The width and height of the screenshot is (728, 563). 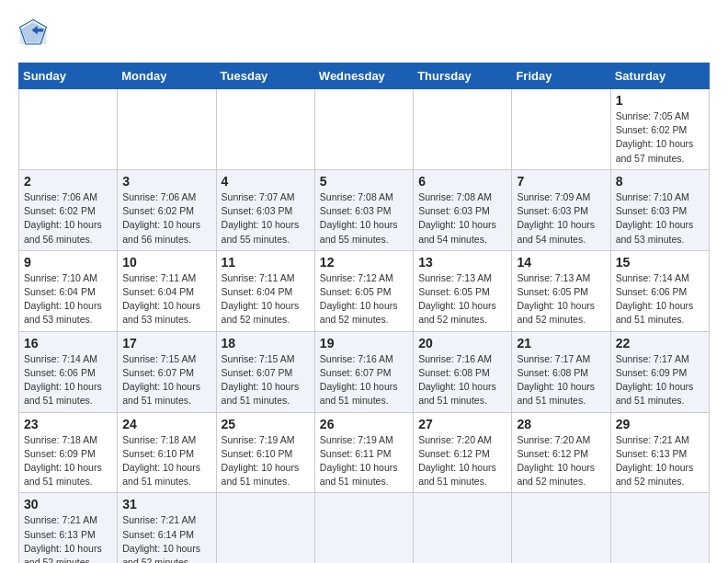 What do you see at coordinates (364, 76) in the screenshot?
I see `calendar-header-wednesday: Wednesday` at bounding box center [364, 76].